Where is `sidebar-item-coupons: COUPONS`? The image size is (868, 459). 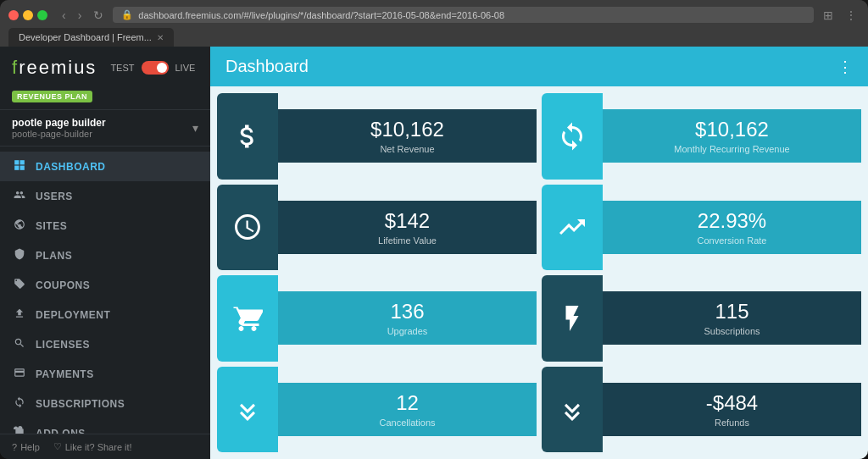 sidebar-item-coupons: COUPONS is located at coordinates (105, 285).